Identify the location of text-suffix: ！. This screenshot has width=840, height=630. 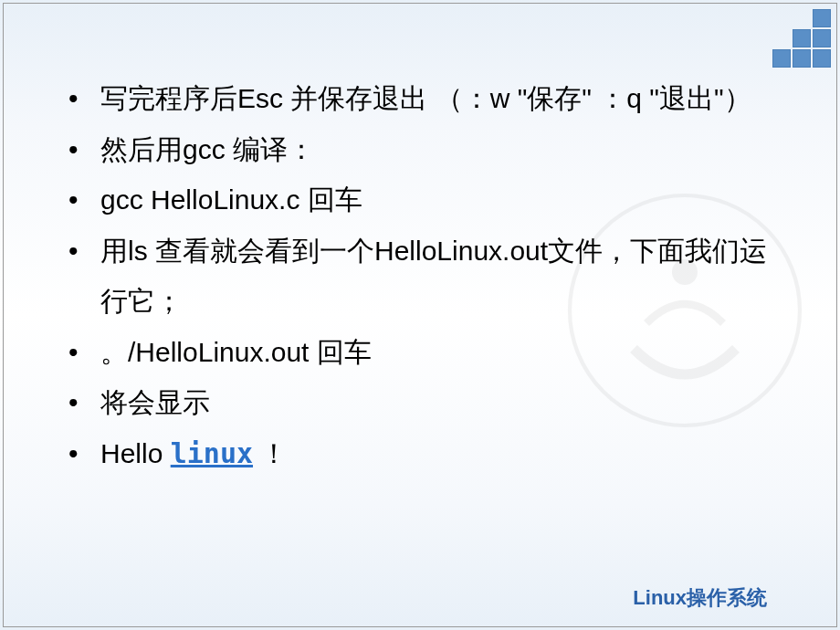
(270, 453).